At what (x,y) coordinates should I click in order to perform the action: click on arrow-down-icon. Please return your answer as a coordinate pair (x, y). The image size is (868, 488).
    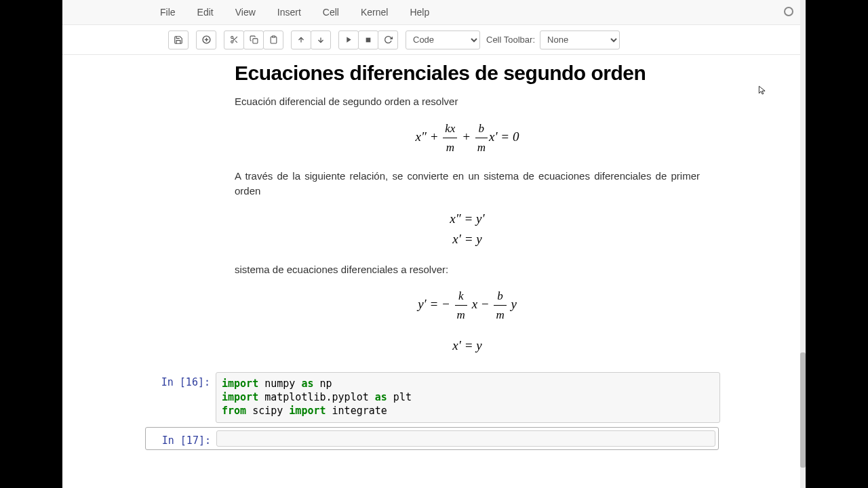
    Looking at the image, I should click on (321, 40).